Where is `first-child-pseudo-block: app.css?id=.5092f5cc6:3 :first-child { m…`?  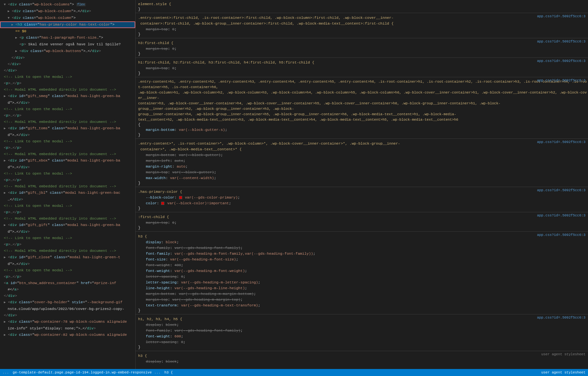 first-child-pseudo-block: app.css?id=.5092f5cc6:3 :first-child { m… is located at coordinates (362, 222).